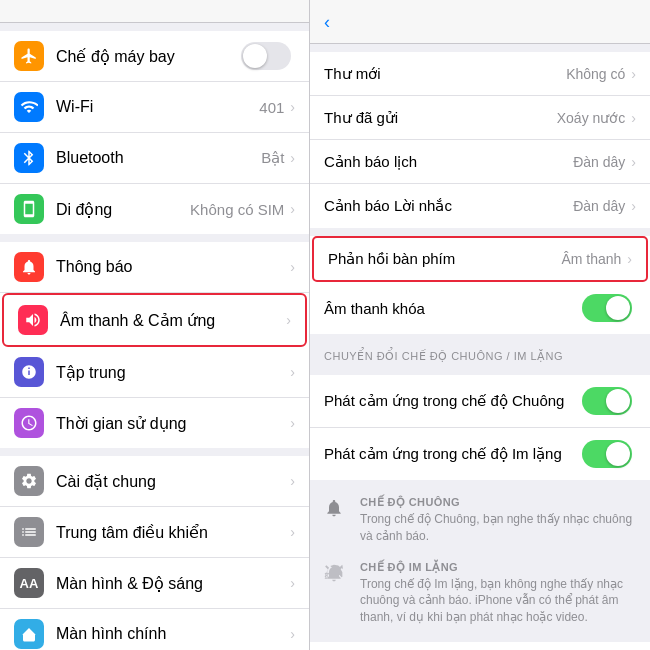 This screenshot has height=650, width=650. What do you see at coordinates (123, 210) in the screenshot?
I see `mobile-label: Di động` at bounding box center [123, 210].